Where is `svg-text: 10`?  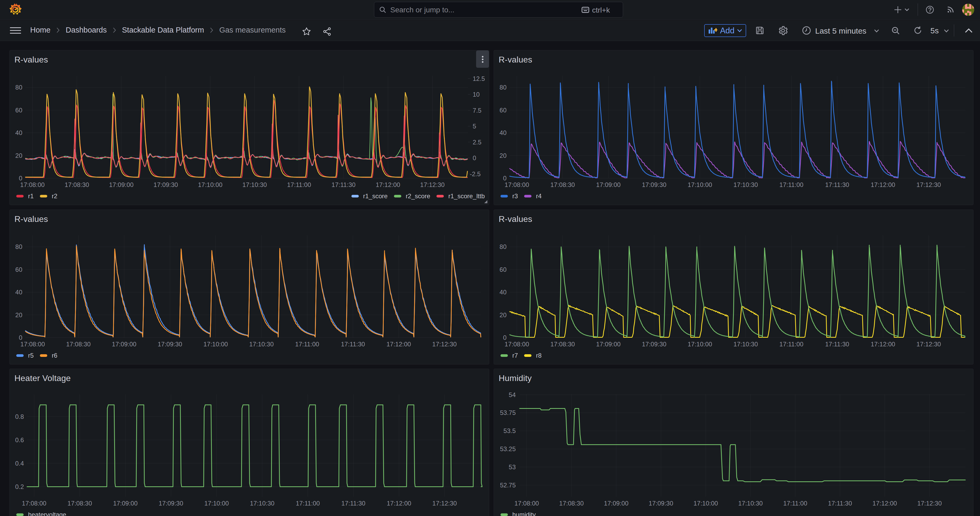 svg-text: 10 is located at coordinates (476, 94).